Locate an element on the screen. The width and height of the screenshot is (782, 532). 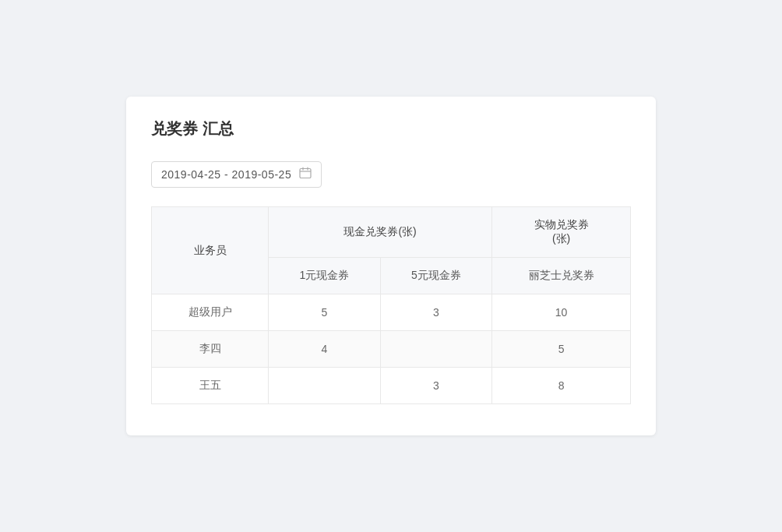
cell-cash1: 4 is located at coordinates (325, 349).